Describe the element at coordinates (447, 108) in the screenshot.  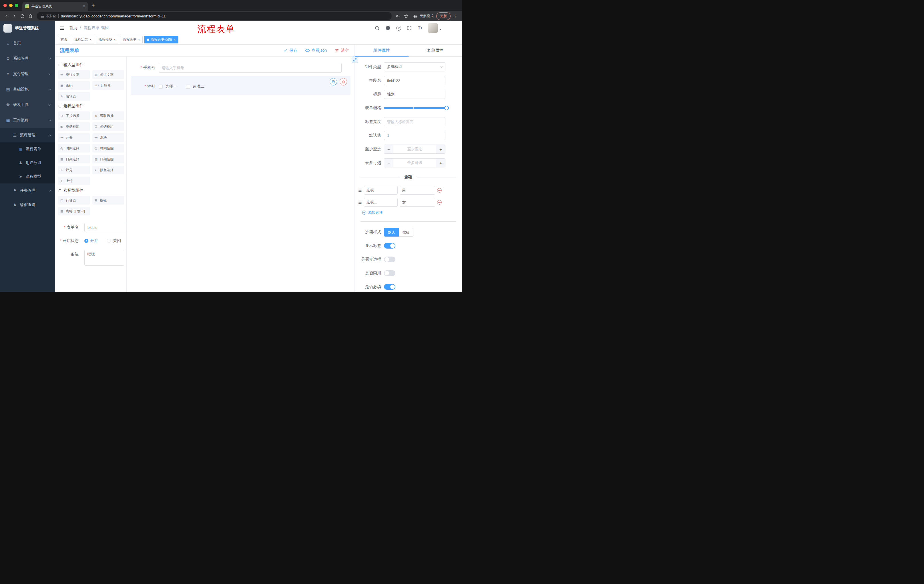
I see `slider-handle` at that location.